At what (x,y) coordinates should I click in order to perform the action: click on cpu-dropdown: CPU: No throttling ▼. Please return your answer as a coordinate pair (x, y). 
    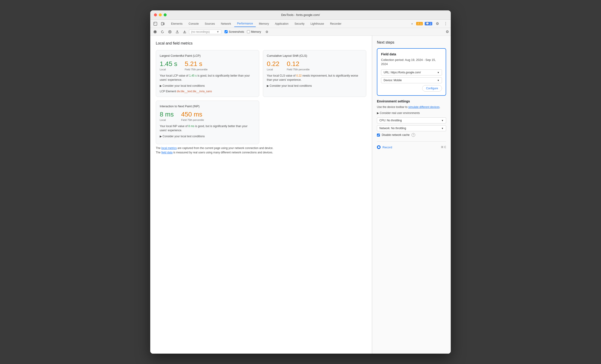
    Looking at the image, I should click on (411, 120).